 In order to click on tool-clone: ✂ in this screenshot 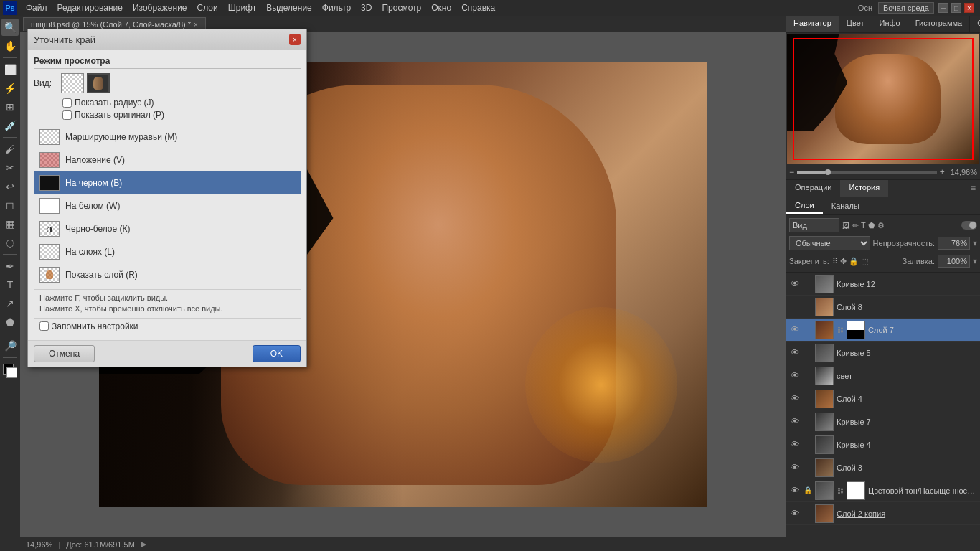, I will do `click(10, 168)`.